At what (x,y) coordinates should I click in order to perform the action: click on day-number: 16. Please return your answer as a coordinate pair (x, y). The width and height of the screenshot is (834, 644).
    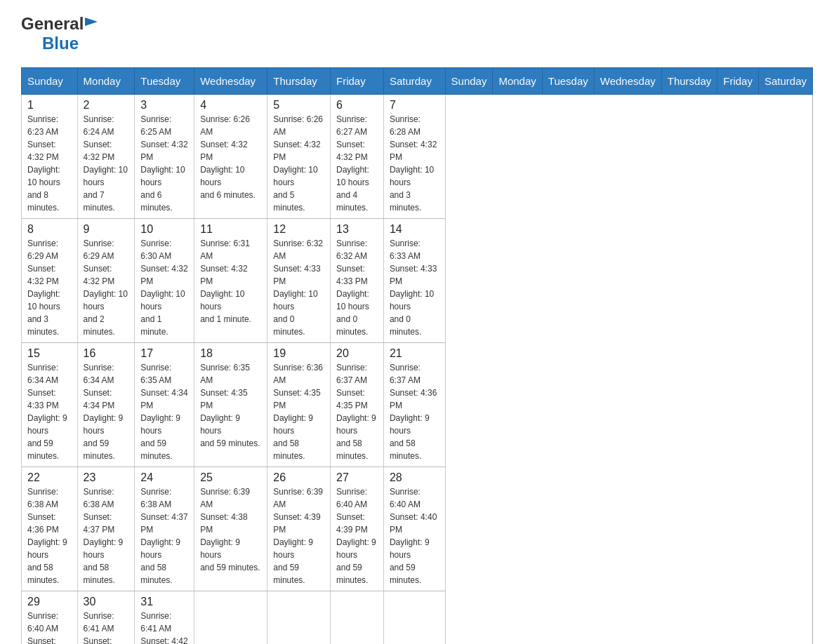
    Looking at the image, I should click on (107, 354).